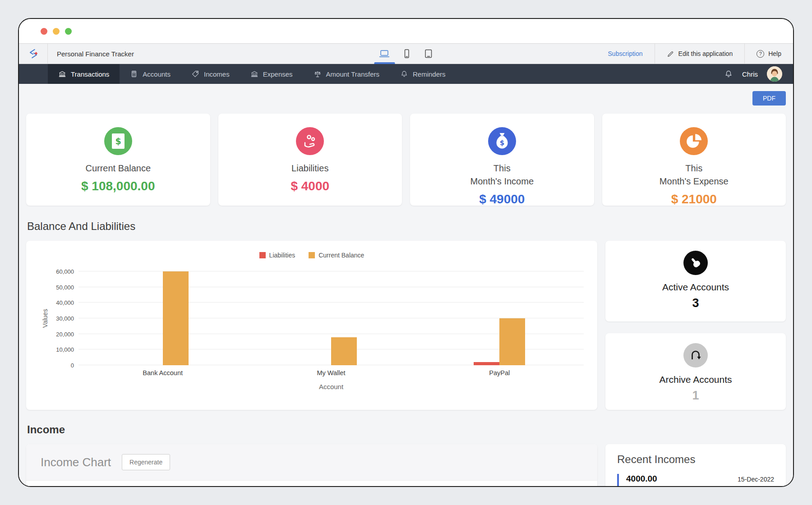 This screenshot has width=812, height=505. What do you see at coordinates (150, 74) in the screenshot?
I see `nav-item-accounts: Accounts` at bounding box center [150, 74].